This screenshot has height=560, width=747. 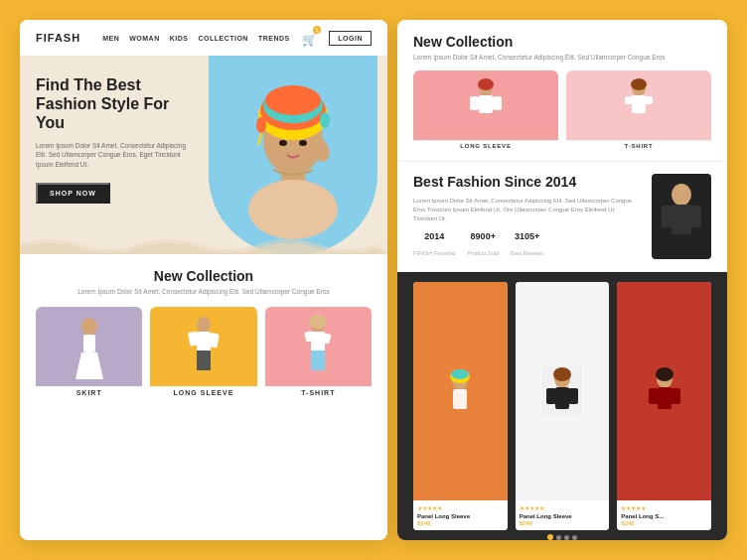 What do you see at coordinates (486, 111) in the screenshot?
I see `right-coll-item-longsleeve: LONG SLEEVE` at bounding box center [486, 111].